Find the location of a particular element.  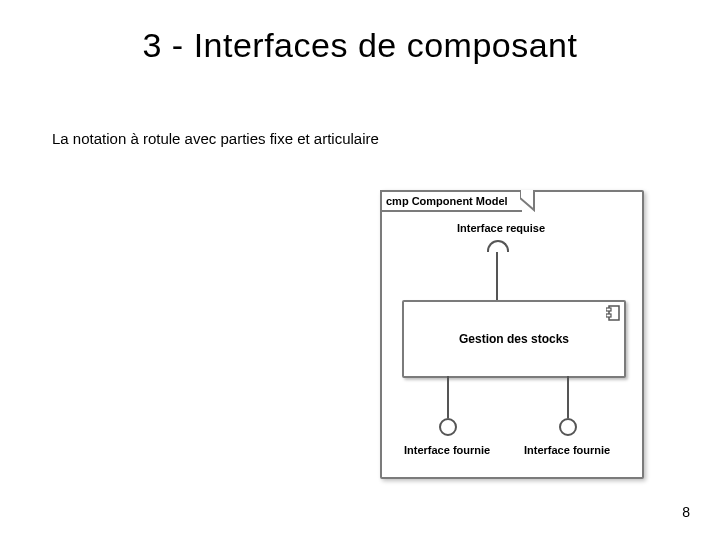

provided-interface-right-connector is located at coordinates (568, 397).